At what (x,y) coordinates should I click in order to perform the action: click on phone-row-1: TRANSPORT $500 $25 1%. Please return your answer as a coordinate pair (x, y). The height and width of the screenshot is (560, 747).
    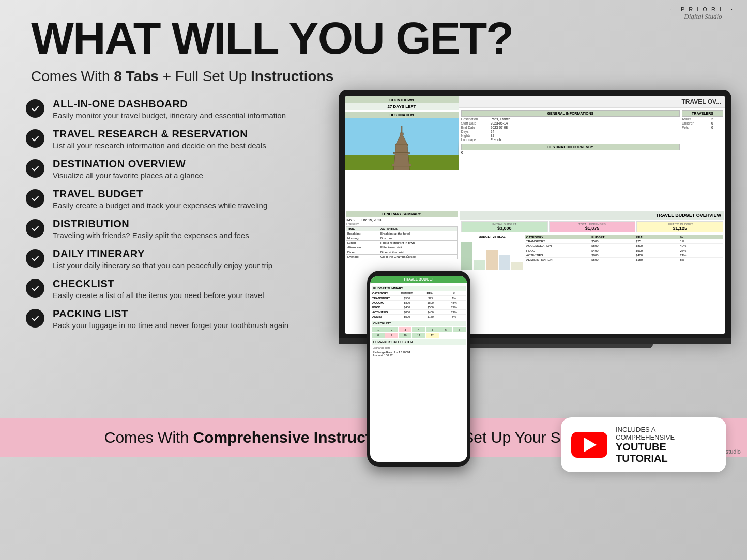
    Looking at the image, I should click on (419, 299).